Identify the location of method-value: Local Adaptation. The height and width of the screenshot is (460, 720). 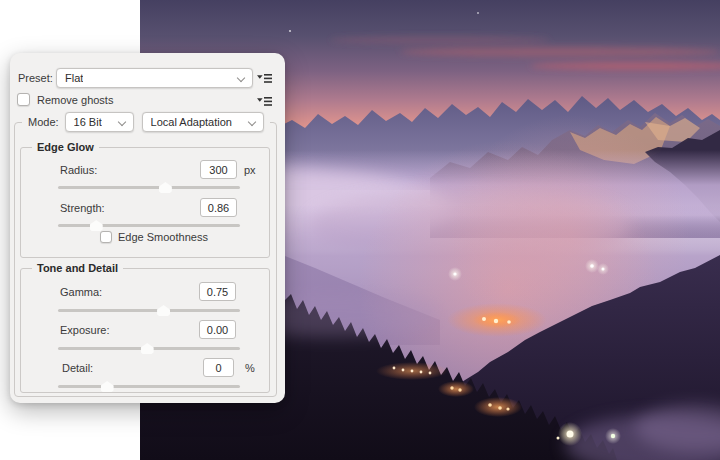
(192, 122).